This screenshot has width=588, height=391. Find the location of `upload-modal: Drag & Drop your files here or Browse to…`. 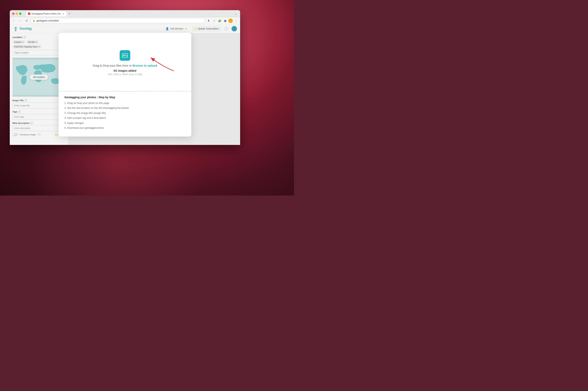

upload-modal: Drag & Drop your files here or Browse to… is located at coordinates (125, 85).